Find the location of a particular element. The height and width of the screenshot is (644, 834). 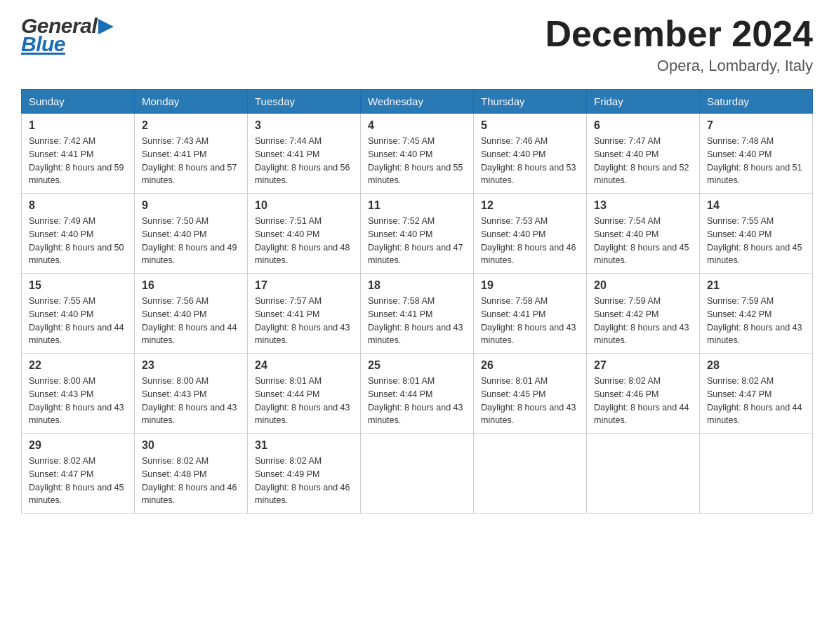

day-info: Sunrise: 8:00 AM Sunset: 4:43 PM Dayligh… is located at coordinates (191, 401).